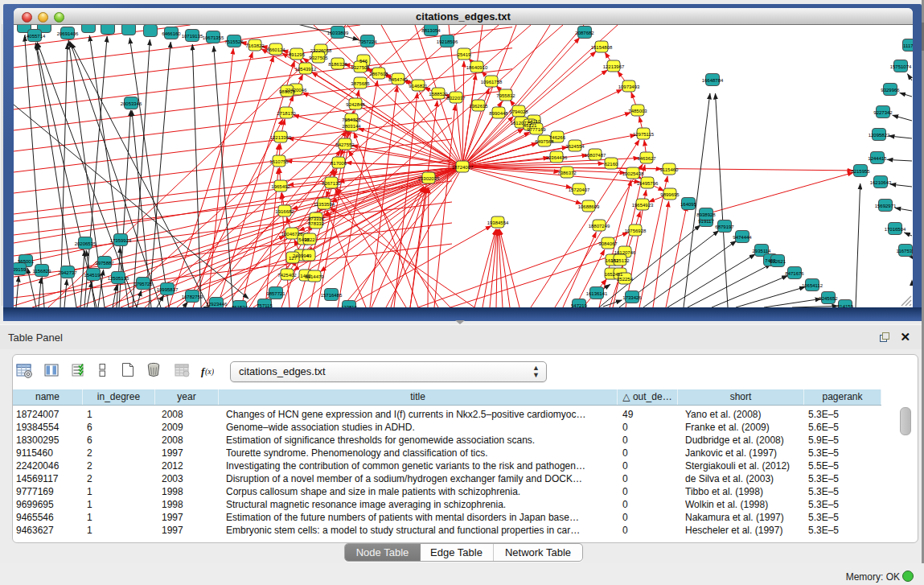 This screenshot has width=924, height=585. Describe the element at coordinates (595, 155) in the screenshot. I see `svg-text: 10807487` at that location.